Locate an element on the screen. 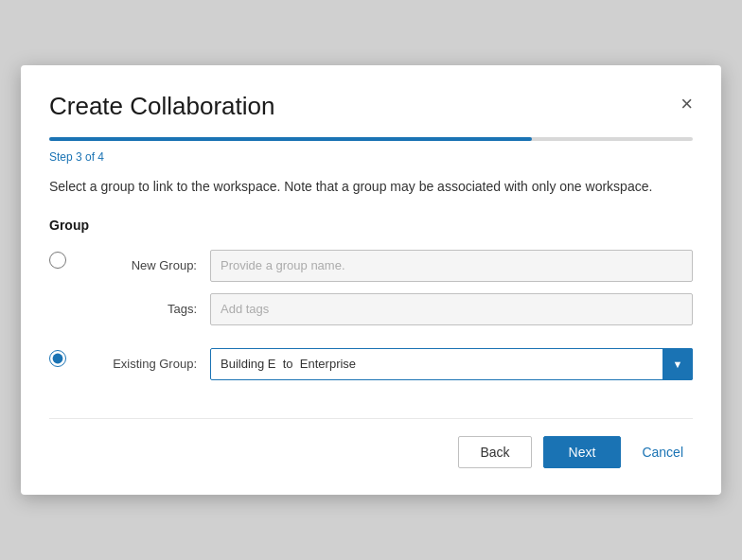  progress-bar-fill is located at coordinates (291, 139).